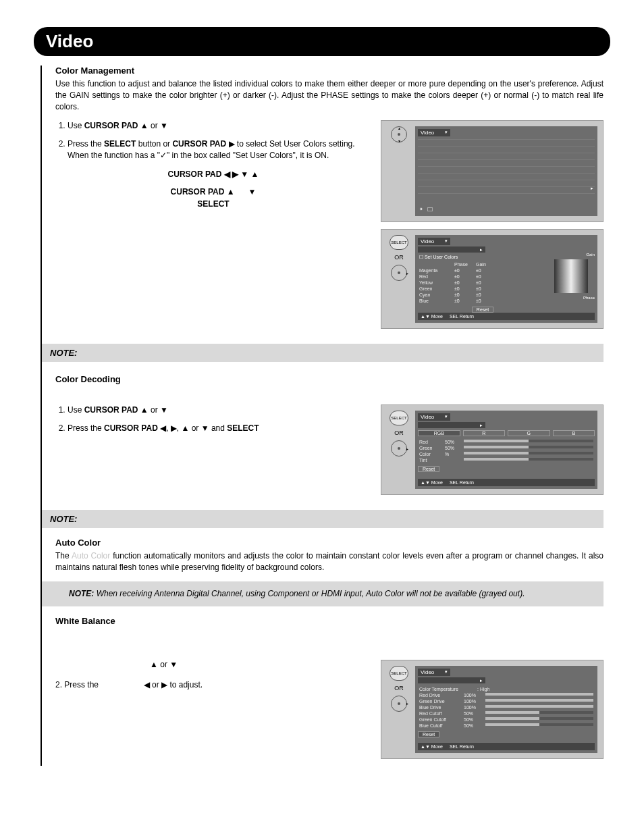 The image size is (644, 834). Describe the element at coordinates (434, 132) in the screenshot. I see `osd-tab-video: Video` at that location.